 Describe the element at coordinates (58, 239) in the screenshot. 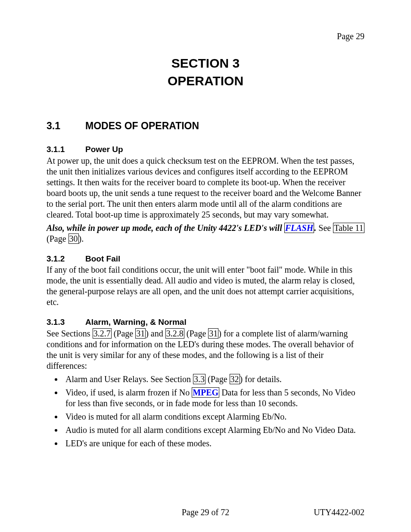

I see `note-openparen: (Page` at that location.